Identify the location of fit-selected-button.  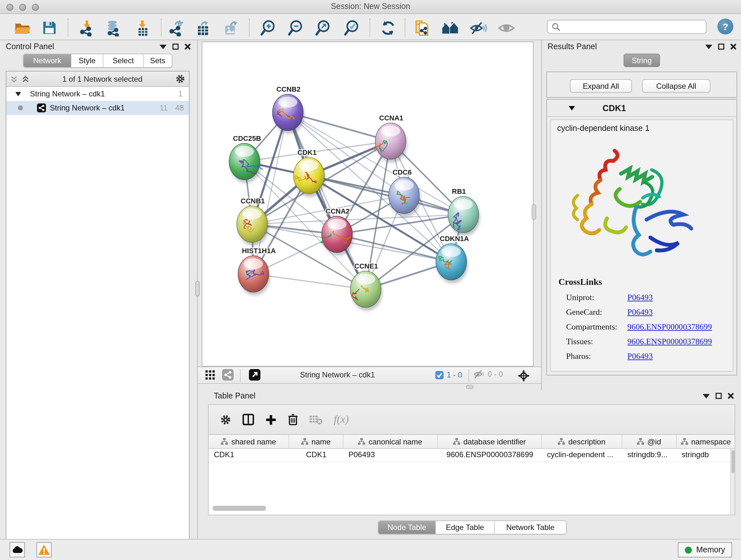
(523, 375).